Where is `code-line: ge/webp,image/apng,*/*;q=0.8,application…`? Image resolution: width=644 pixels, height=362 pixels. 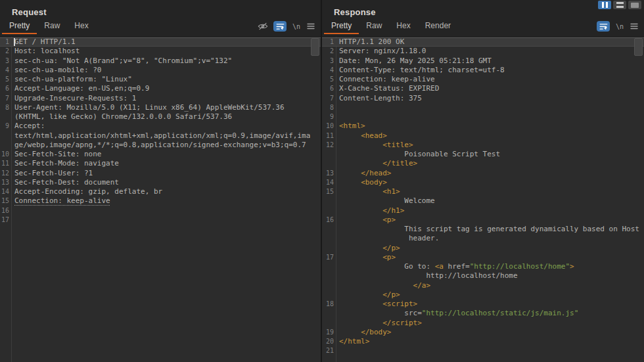 code-line: ge/webp,image/apng,*/*;q=0.8,application… is located at coordinates (160, 145).